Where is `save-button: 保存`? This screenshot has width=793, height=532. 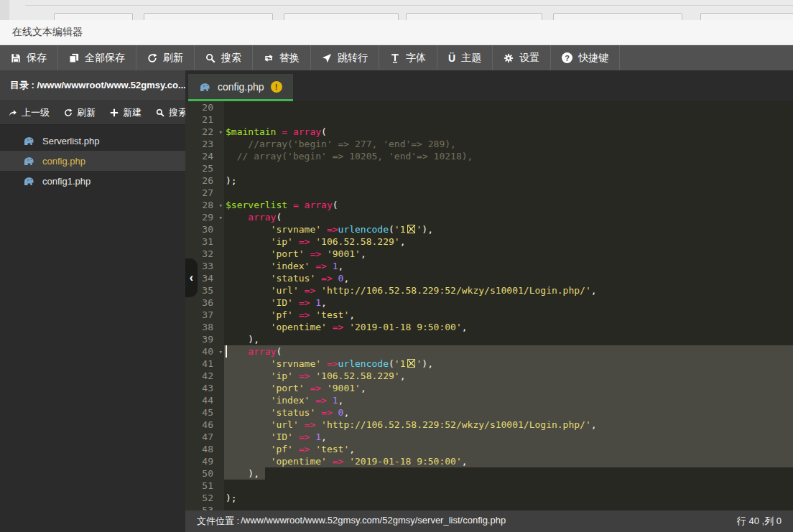
save-button: 保存 is located at coordinates (29, 57).